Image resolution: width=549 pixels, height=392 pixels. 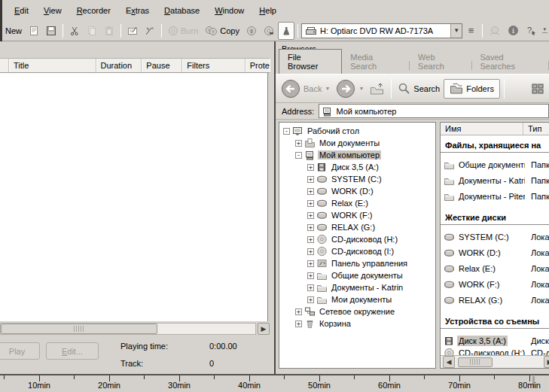 What do you see at coordinates (532, 31) in the screenshot?
I see `context-help-button: ?` at bounding box center [532, 31].